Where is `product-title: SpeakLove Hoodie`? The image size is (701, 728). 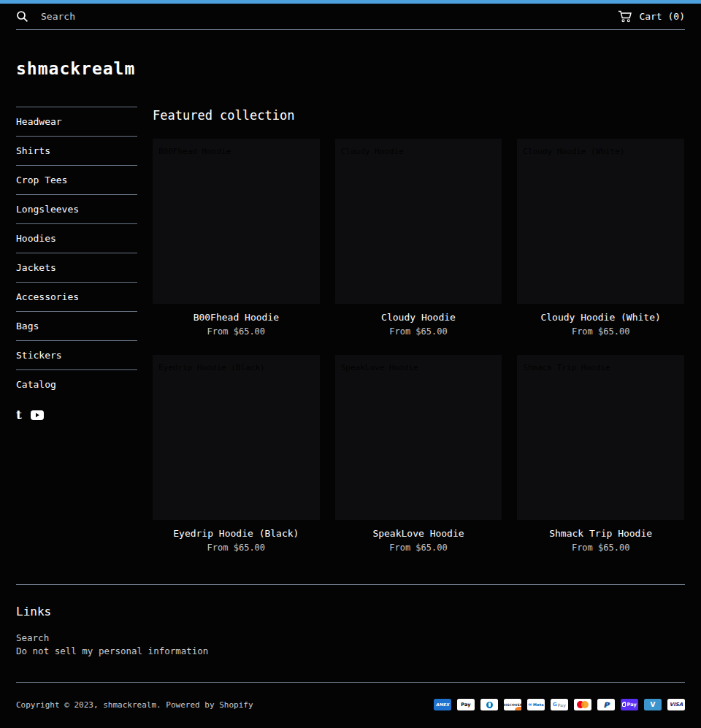
product-title: SpeakLove Hoodie is located at coordinates (419, 534).